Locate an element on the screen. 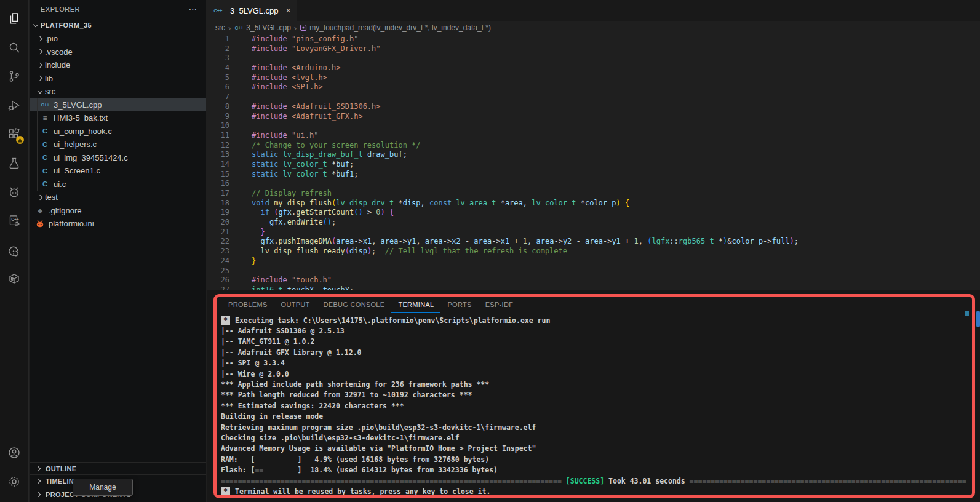 The image size is (980, 502). code-text: int16_t touchX, touchY; is located at coordinates (303, 288).